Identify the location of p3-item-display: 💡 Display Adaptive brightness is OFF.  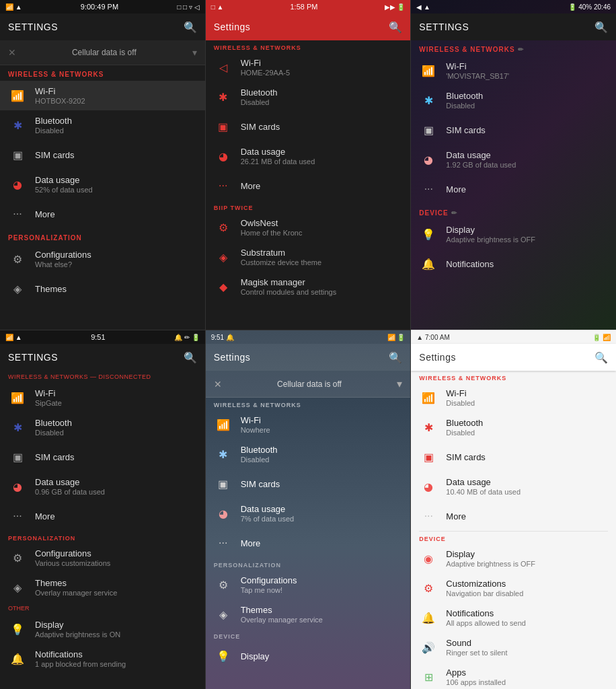
(514, 234).